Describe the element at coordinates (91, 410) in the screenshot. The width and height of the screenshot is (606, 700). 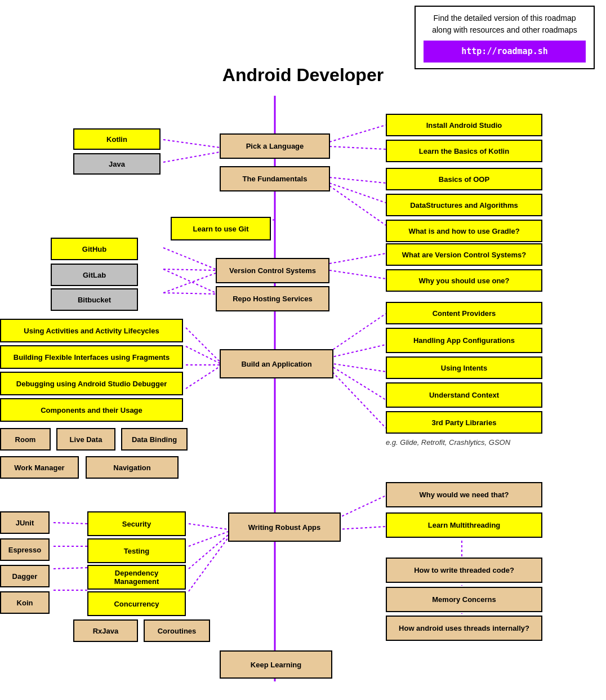
I see `components-node: Components and their Usage` at that location.